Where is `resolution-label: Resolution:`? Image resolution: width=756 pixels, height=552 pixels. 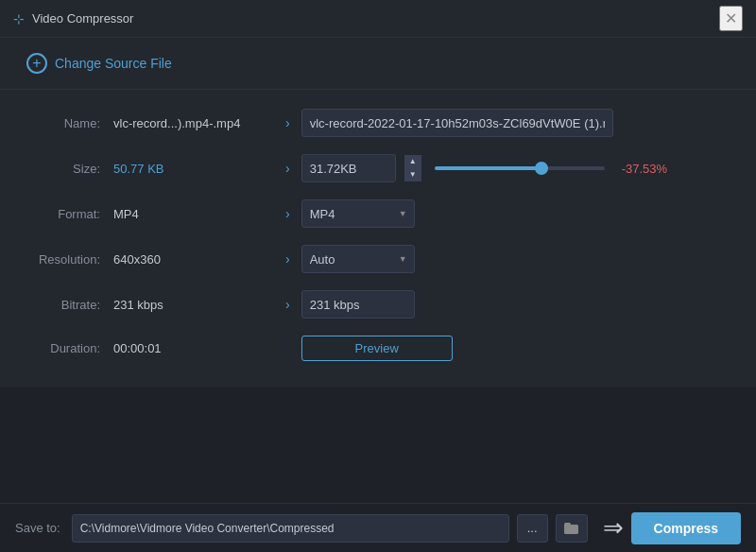 resolution-label: Resolution: is located at coordinates (71, 259).